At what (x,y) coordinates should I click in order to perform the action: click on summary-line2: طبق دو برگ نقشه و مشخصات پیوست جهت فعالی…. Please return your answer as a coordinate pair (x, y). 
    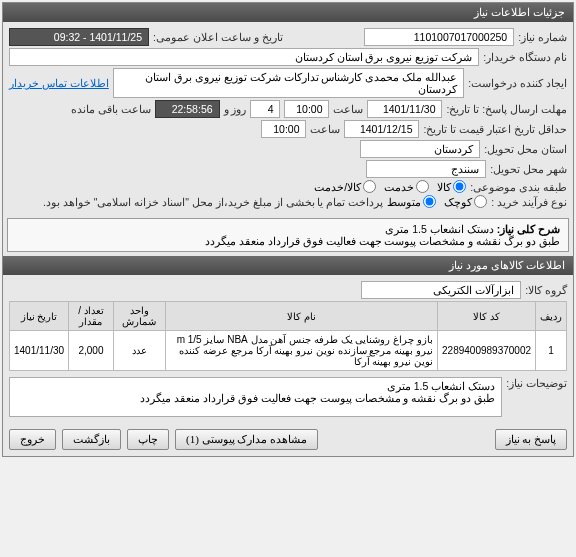
    Looking at the image, I should click on (288, 241).